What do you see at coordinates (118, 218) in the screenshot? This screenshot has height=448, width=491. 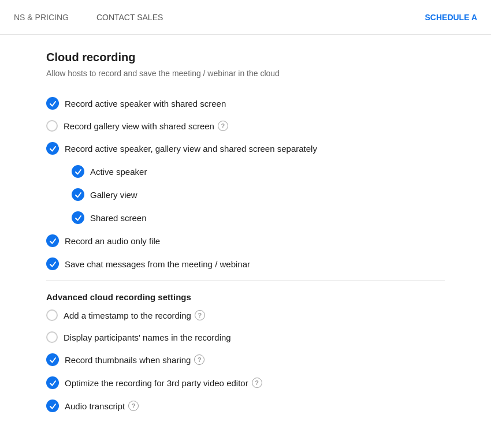 I see `checkbox-label-opt3c: Shared screen` at bounding box center [118, 218].